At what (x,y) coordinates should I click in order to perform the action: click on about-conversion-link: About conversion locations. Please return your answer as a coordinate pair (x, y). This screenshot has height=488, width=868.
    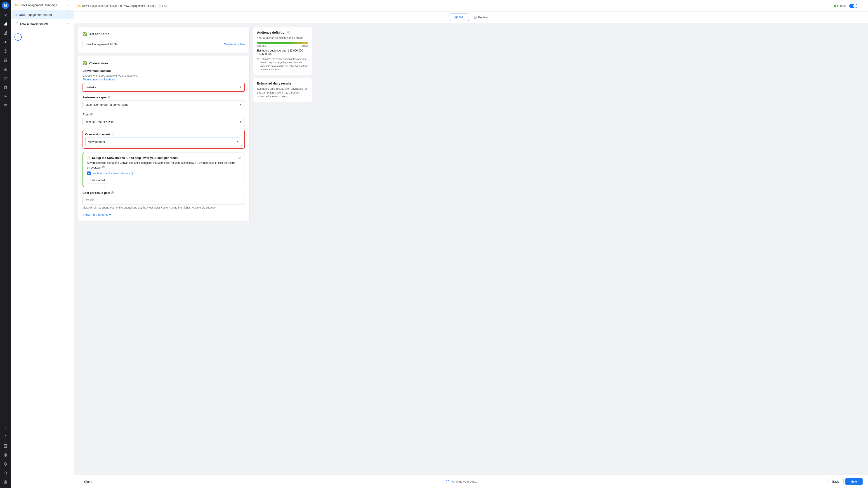
    Looking at the image, I should click on (99, 79).